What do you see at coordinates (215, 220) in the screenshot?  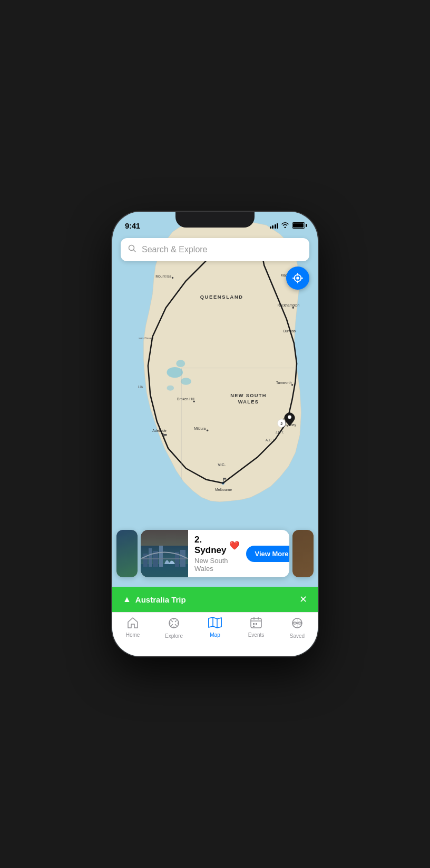 I see `notch` at bounding box center [215, 220].